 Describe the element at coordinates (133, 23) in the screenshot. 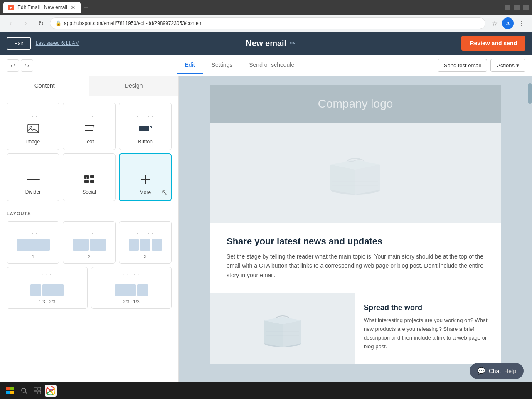

I see `url-text: app.hubspot.com/email/7811950/edit-dd/29…` at that location.